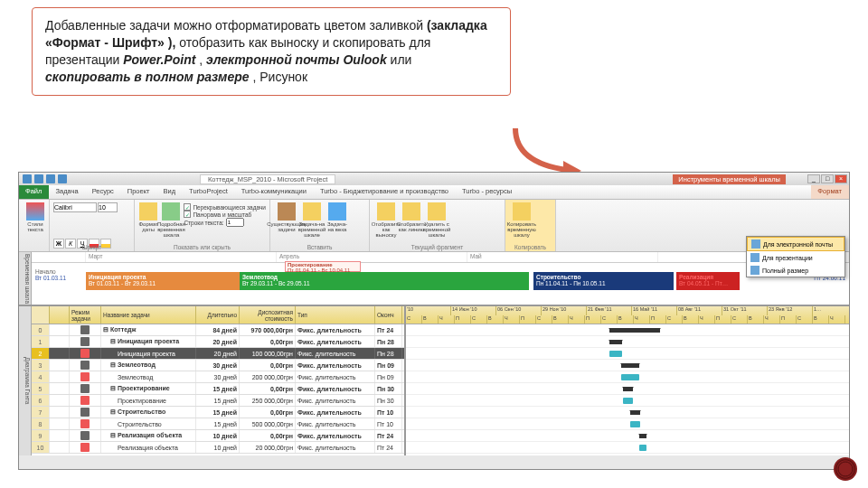 The width and height of the screenshot is (868, 488). Describe the element at coordinates (271, 52) in the screenshot. I see `instruction-callout: Добавленные задачи можно отформатировать…` at that location.